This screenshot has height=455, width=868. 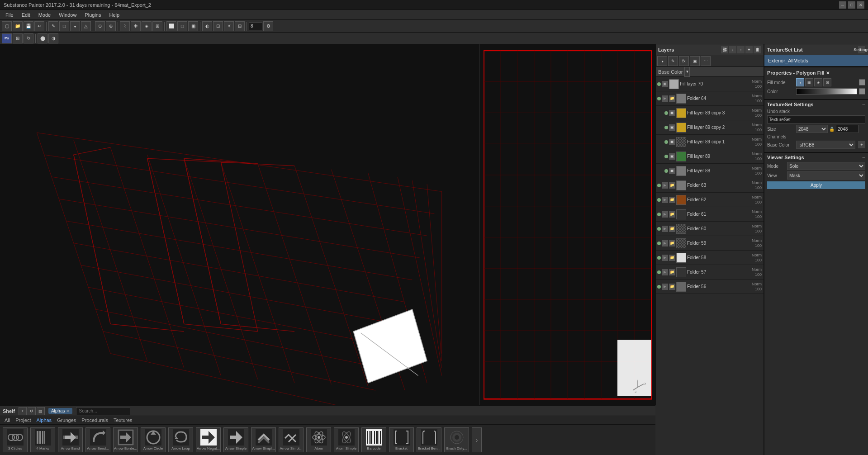 I want to click on add-mask: ▣, so click(x=695, y=61).